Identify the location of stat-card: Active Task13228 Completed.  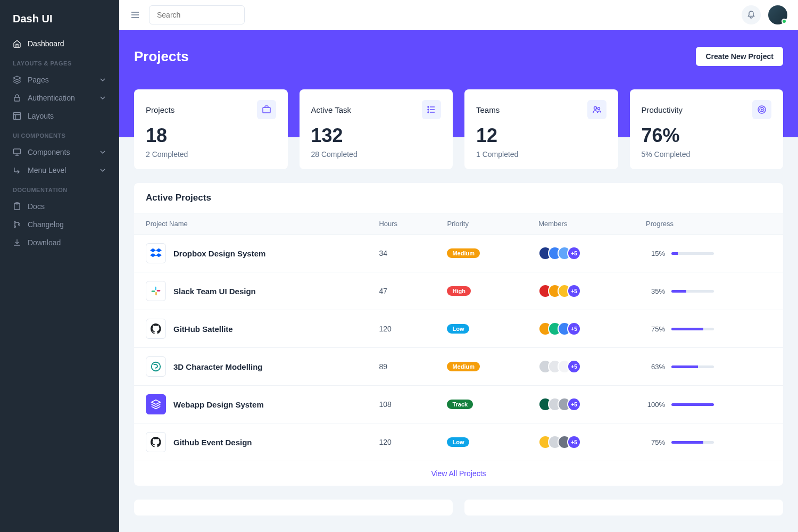
(377, 129).